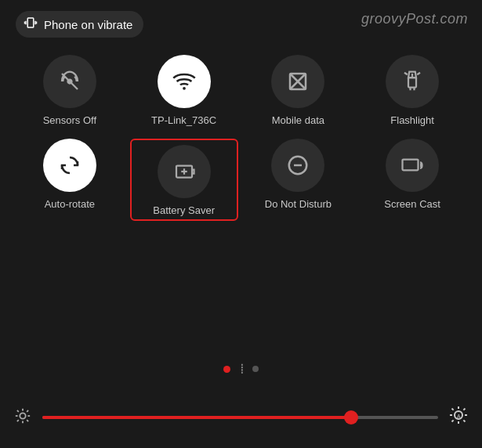 This screenshot has width=482, height=448. What do you see at coordinates (183, 210) in the screenshot?
I see `tile-battery-saver-label: Battery Saver` at bounding box center [183, 210].